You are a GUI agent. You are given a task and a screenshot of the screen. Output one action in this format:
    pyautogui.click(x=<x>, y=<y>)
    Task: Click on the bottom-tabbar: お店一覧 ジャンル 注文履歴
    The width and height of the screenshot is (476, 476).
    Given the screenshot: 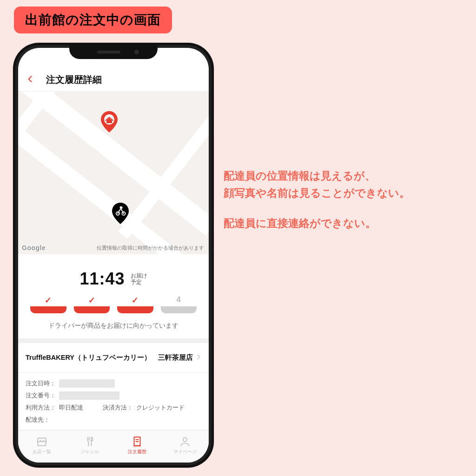 What is the action you would take?
    pyautogui.click(x=113, y=446)
    